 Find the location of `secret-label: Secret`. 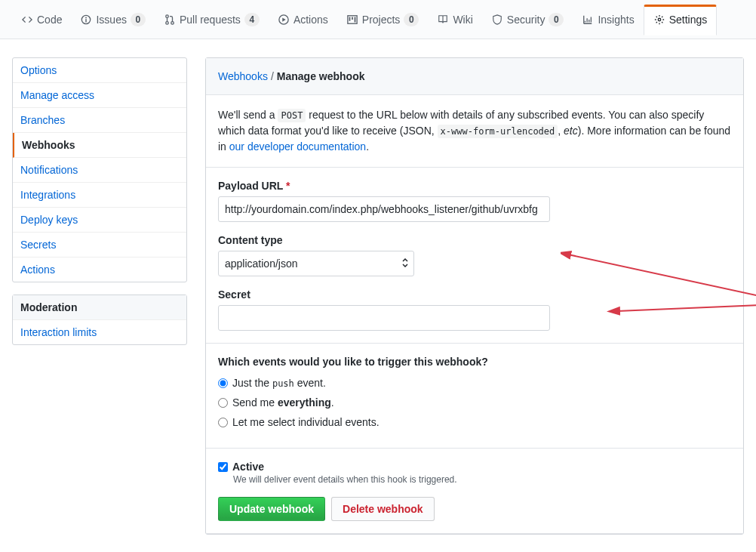

secret-label: Secret is located at coordinates (475, 295).